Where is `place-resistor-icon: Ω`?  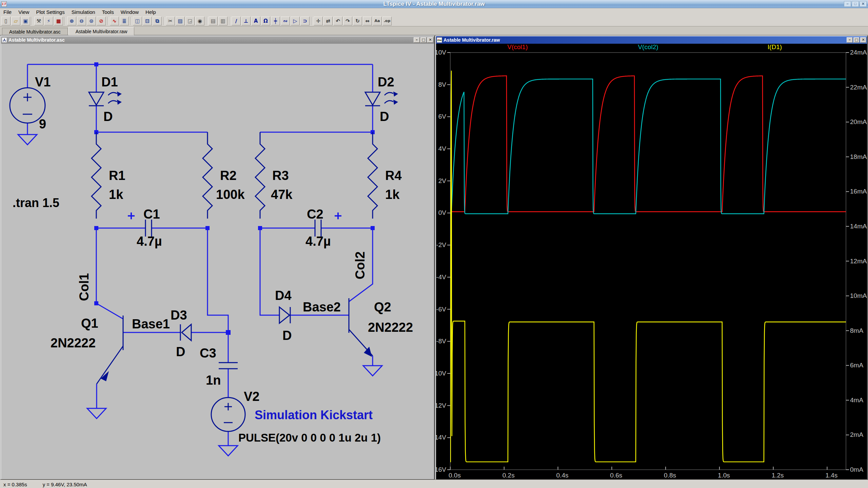 place-resistor-icon: Ω is located at coordinates (266, 21).